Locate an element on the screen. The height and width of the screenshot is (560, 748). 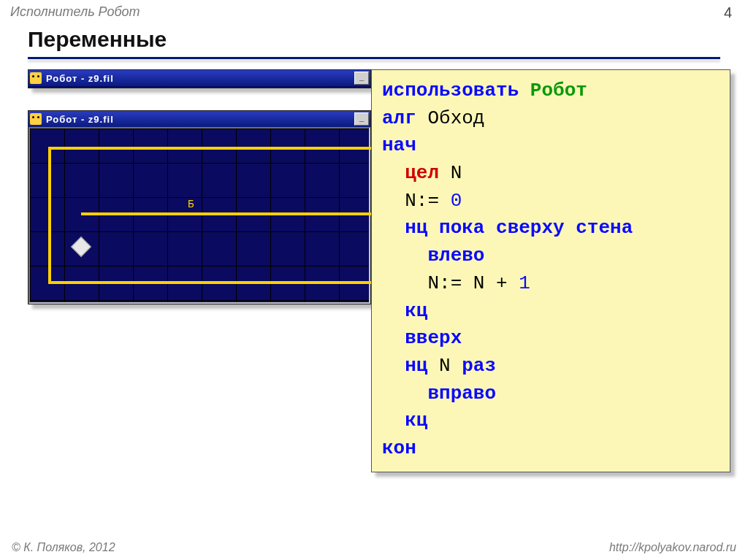
slide-title: Переменные is located at coordinates (374, 41).